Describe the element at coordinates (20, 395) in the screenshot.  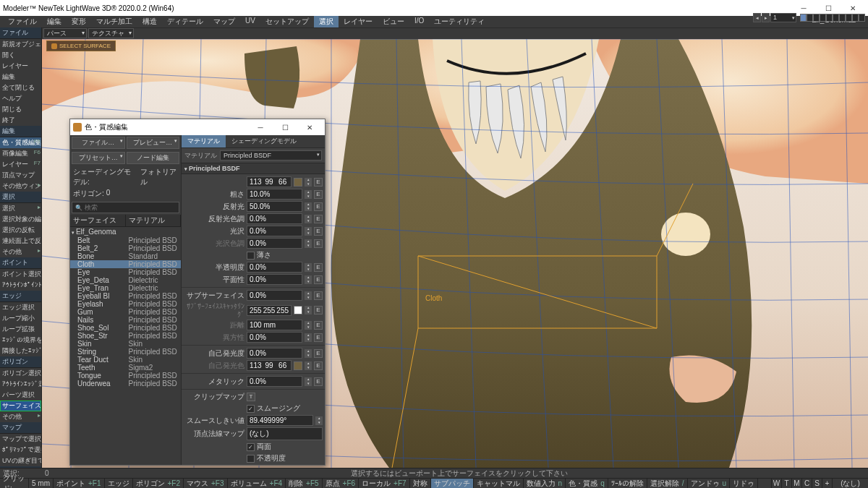
I see `sidebar-item-パーツ選択: パーツ選択` at that location.